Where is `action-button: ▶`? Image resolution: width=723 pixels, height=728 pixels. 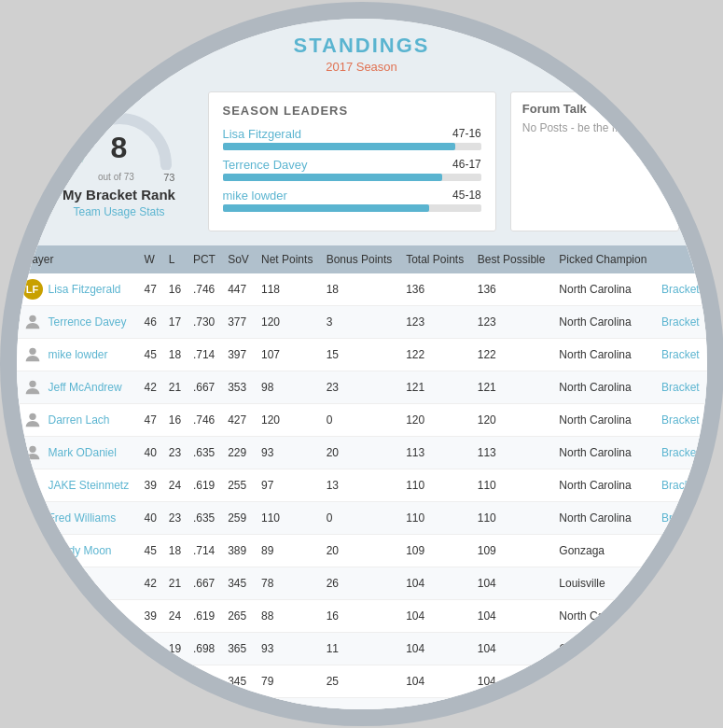
action-button: ▶ is located at coordinates (657, 46).